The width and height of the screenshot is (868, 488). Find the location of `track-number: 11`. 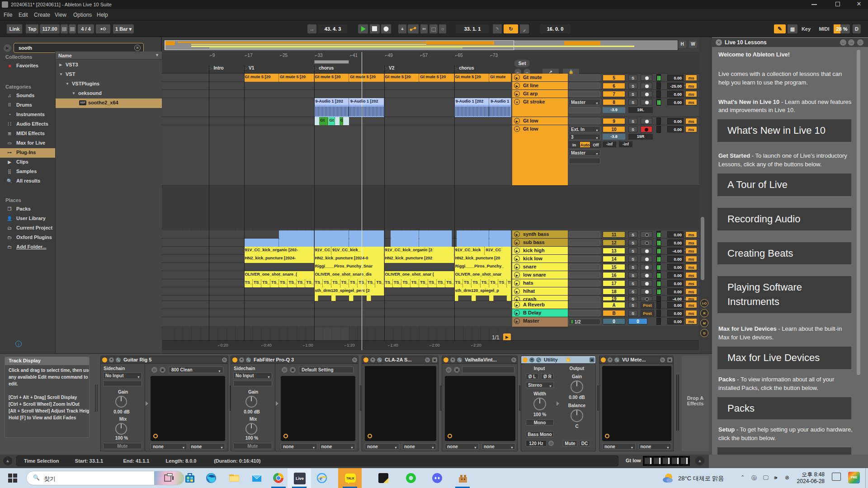

track-number: 11 is located at coordinates (614, 235).